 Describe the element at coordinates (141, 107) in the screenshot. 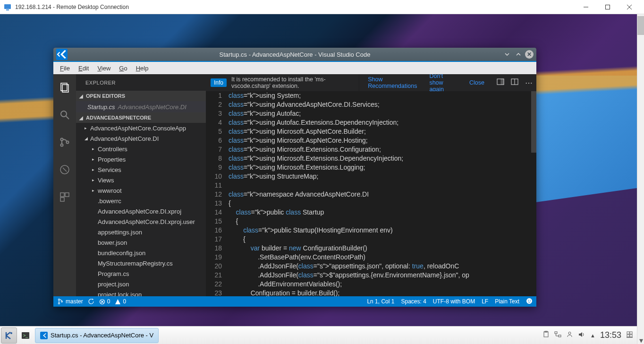

I see `open-editor-item: Startup.cs AdvancedAspNetCore.DI` at that location.